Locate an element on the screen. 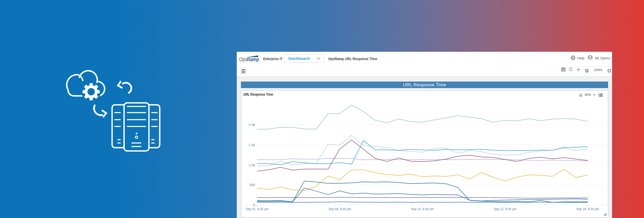 Image resolution: width=644 pixels, height=218 pixels. svg-text: 2.0k is located at coordinates (252, 125).